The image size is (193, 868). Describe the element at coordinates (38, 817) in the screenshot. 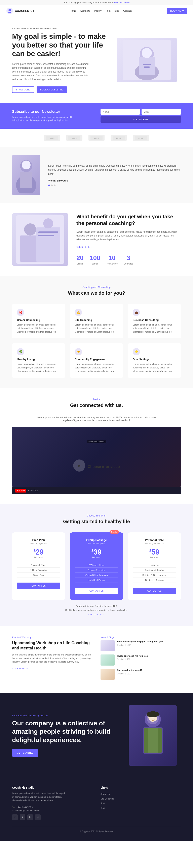

I see `youtube-social-button: yt` at that location.